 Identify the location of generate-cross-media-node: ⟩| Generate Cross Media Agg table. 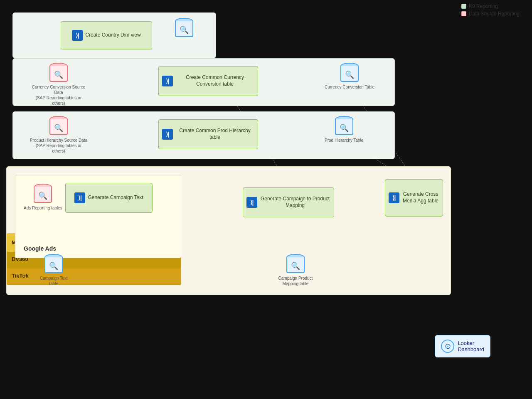
(414, 198).